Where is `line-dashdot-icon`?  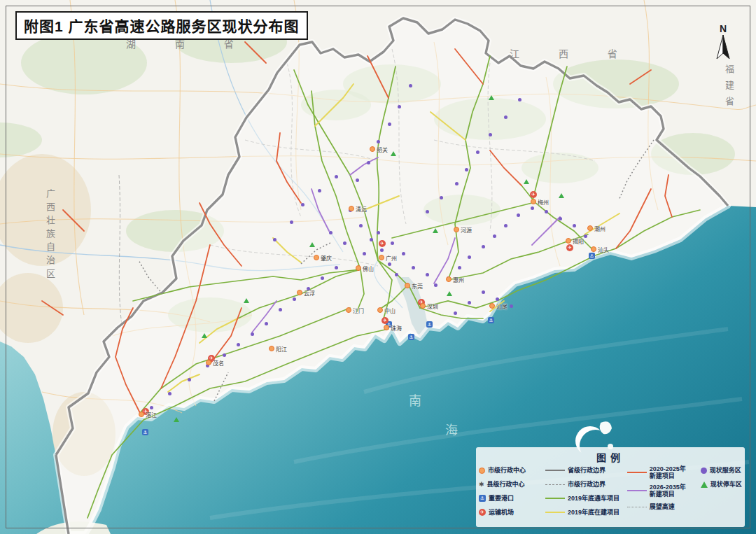
line-dashdot-icon is located at coordinates (555, 484).